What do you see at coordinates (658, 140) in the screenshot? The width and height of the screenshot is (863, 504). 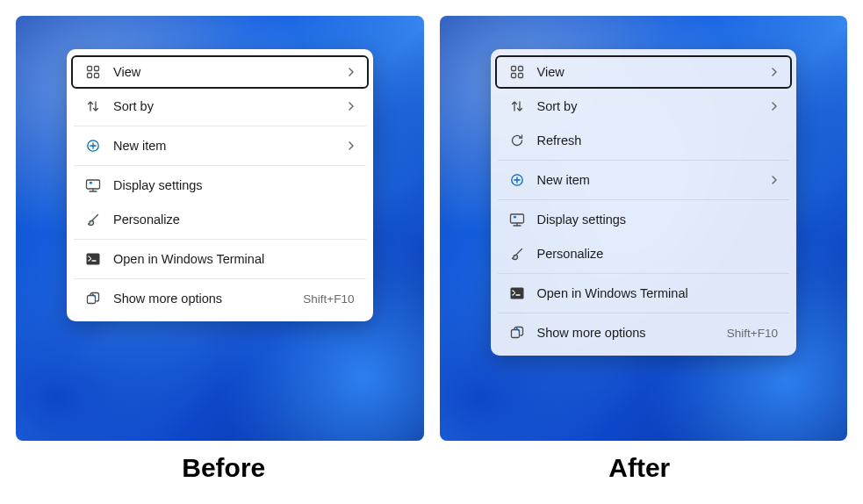 I see `menu-item-label: Refresh` at bounding box center [658, 140].